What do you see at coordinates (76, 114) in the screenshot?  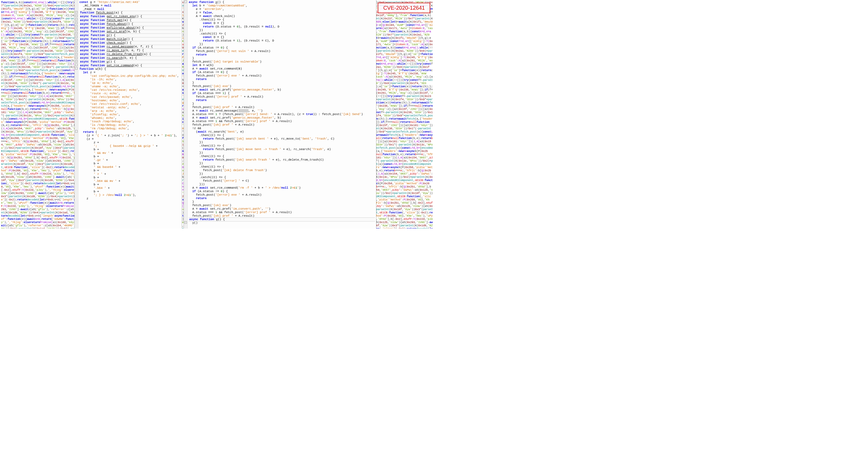 I see `left-fold-gutter: +++++++++++++++−−−` at bounding box center [76, 114].